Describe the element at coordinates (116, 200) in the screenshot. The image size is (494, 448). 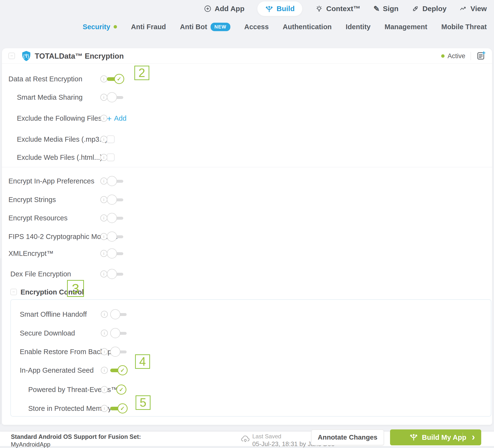
I see `toggle-encrypt-strings` at that location.